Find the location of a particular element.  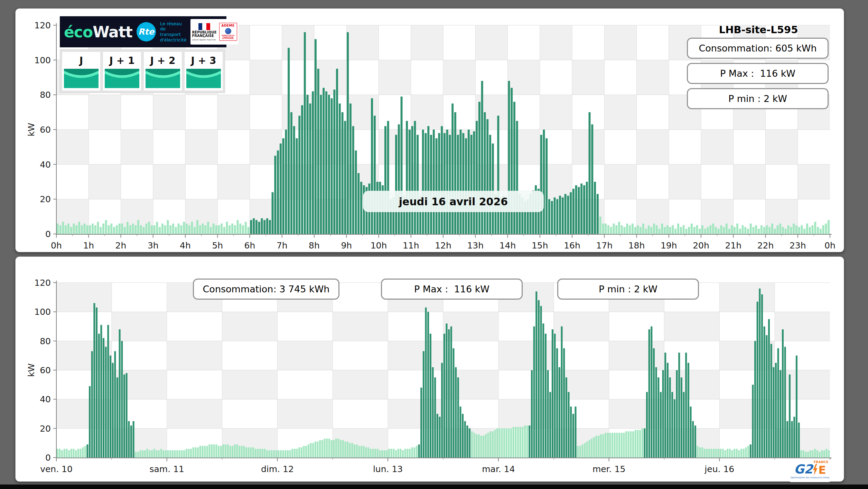

forecast-badge-j1: J + 1 is located at coordinates (122, 71).